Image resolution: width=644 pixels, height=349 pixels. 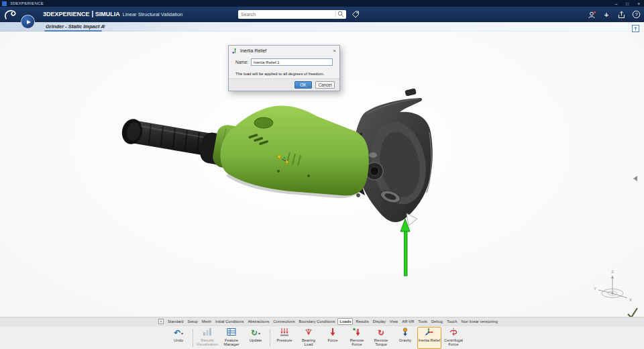 I want to click on ribbon-tab-connections: Connections, so click(x=284, y=321).